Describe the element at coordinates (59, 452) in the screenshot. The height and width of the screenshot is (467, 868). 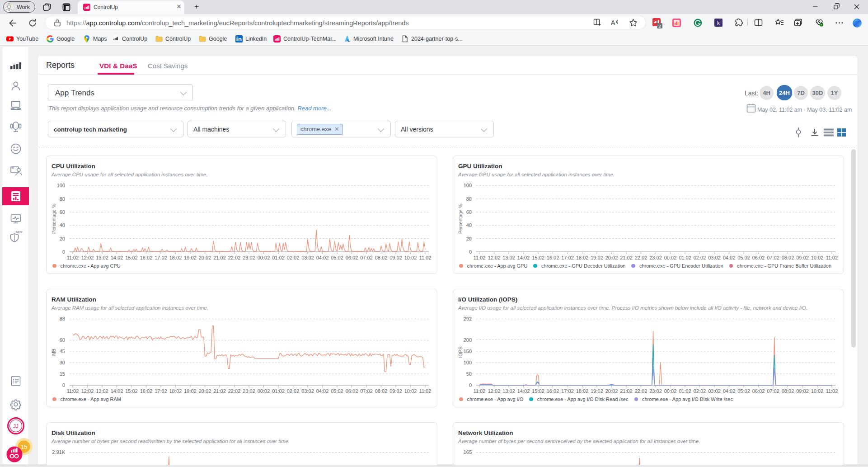
I see `svg-text: 2.91K` at that location.